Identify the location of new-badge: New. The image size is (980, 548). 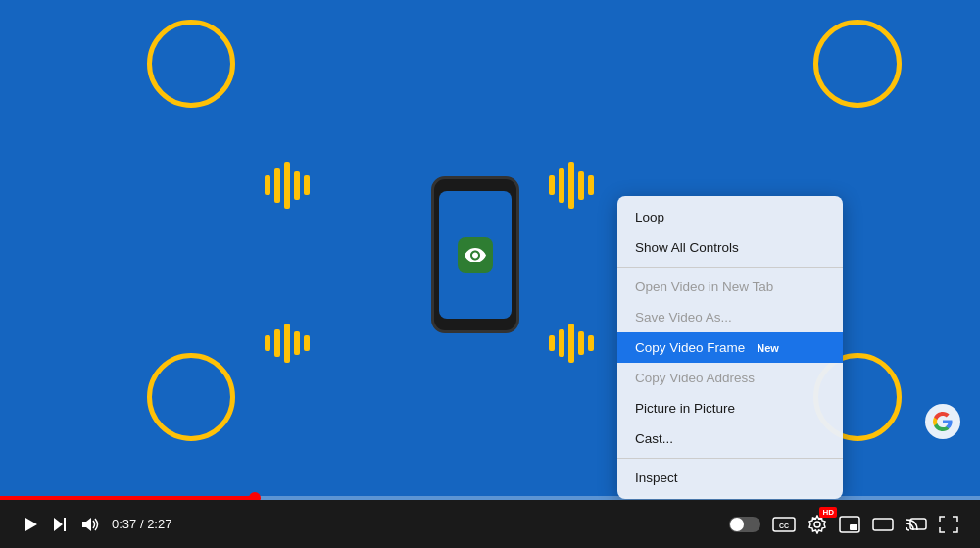
(768, 348).